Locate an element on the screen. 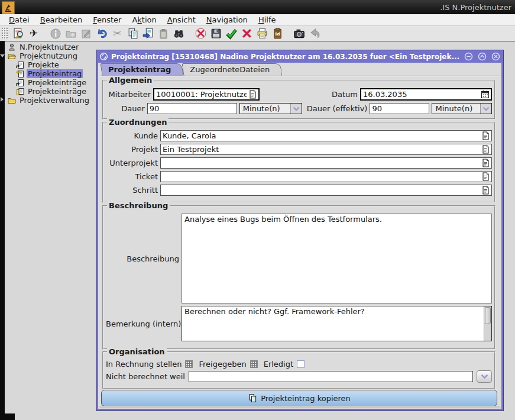 This screenshot has width=515, height=420. projekteintrag-kopieren-button: Projekteintrag kopieren is located at coordinates (299, 398).